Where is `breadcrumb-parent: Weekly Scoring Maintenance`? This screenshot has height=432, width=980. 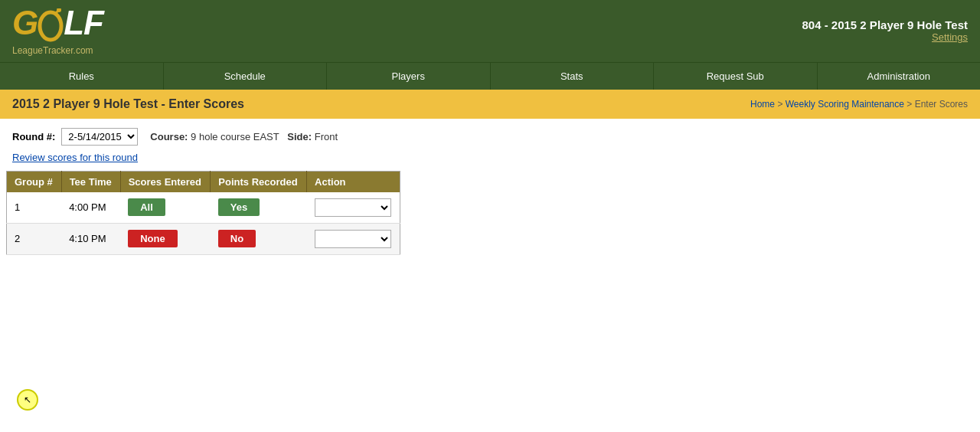
breadcrumb-parent: Weekly Scoring Maintenance is located at coordinates (845, 104).